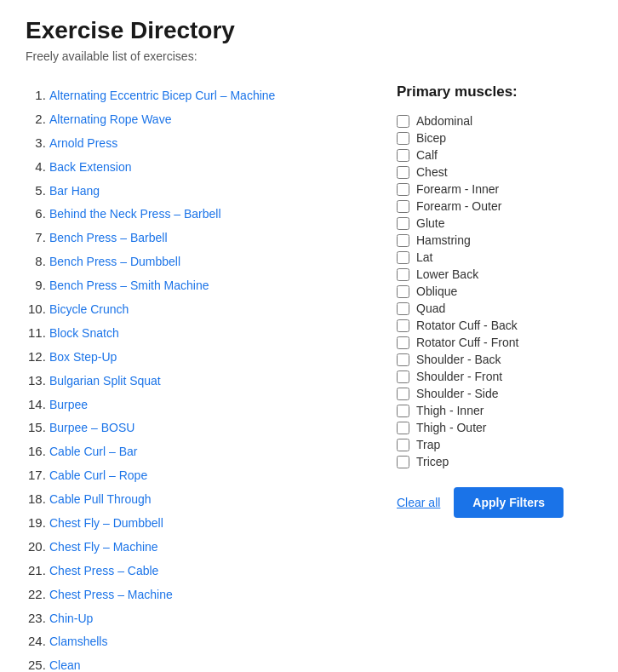 Image resolution: width=618 pixels, height=672 pixels. Describe the element at coordinates (104, 571) in the screenshot. I see `exercise-link: Chest Press – Cable` at that location.